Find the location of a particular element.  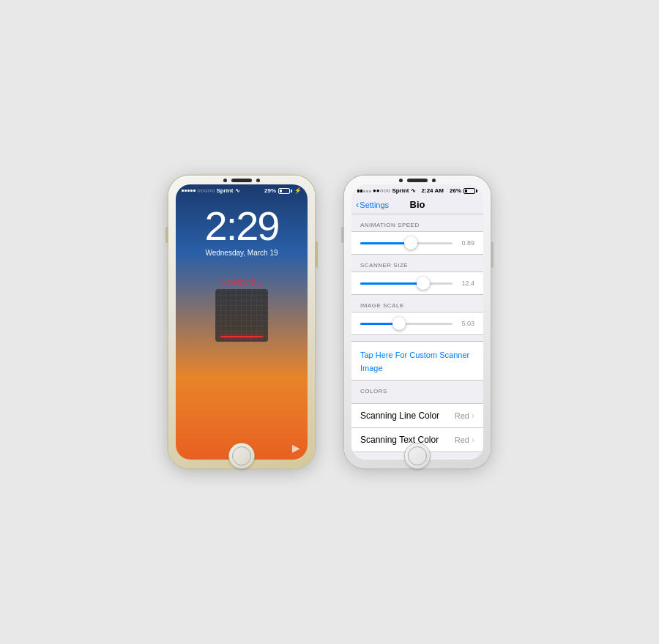

carrier-1: ○○○○○ Sprint is located at coordinates (215, 190).